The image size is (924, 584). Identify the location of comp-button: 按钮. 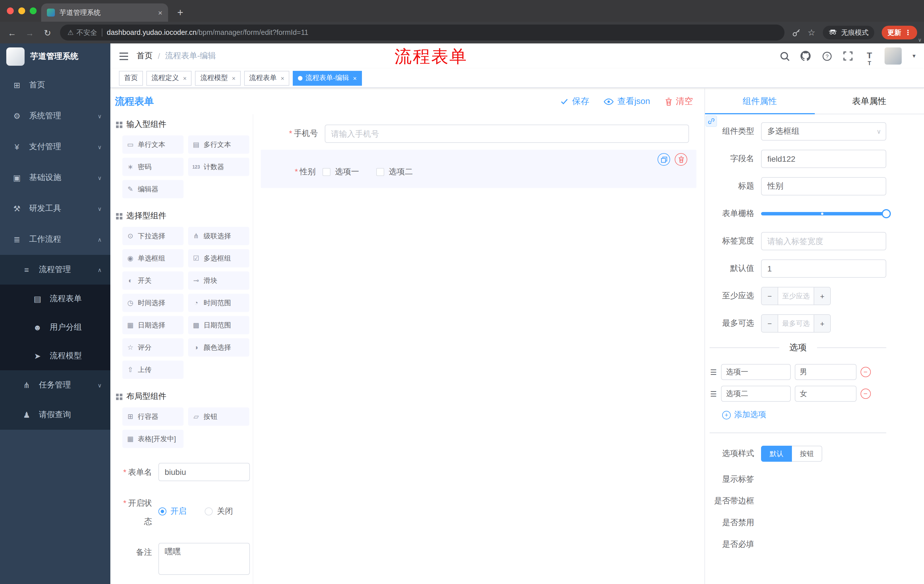
(219, 416).